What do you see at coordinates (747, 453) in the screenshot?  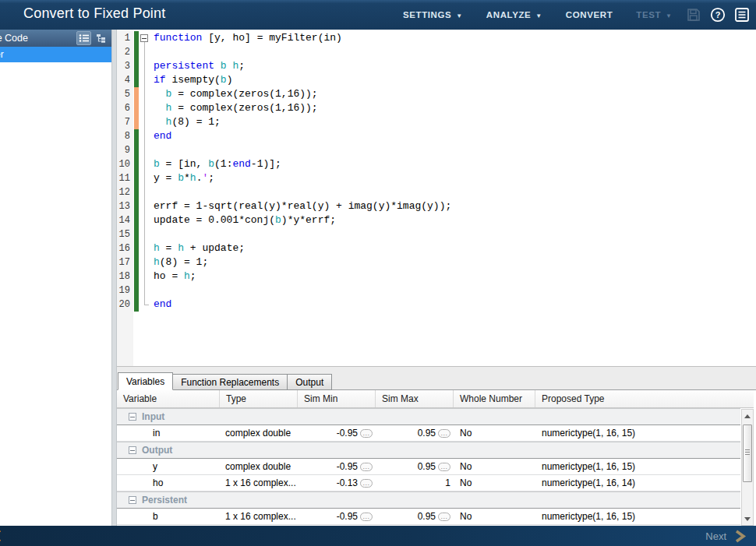 I see `scrollbar-thumb` at bounding box center [747, 453].